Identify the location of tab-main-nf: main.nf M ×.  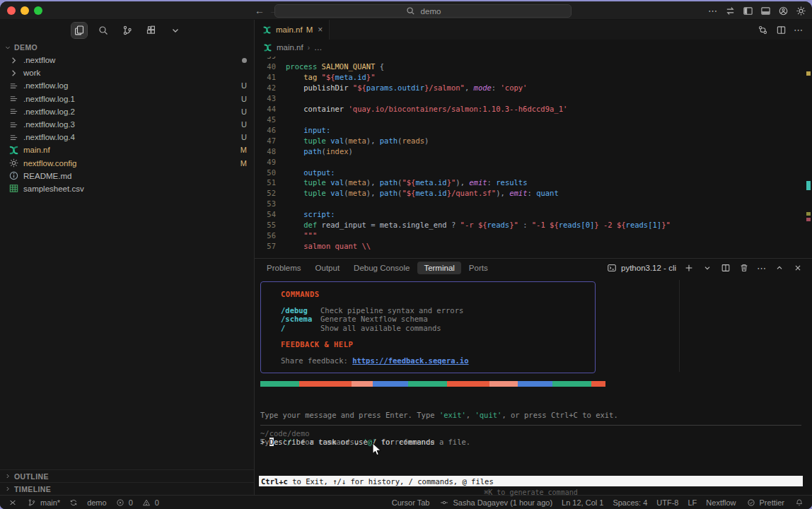
(292, 30).